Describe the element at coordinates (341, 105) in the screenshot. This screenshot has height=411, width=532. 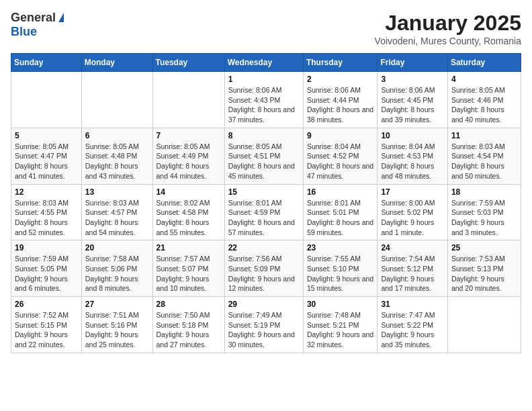
I see `day-info: Sunrise: 8:06 AM Sunset: 4:44 PM Dayligh…` at that location.